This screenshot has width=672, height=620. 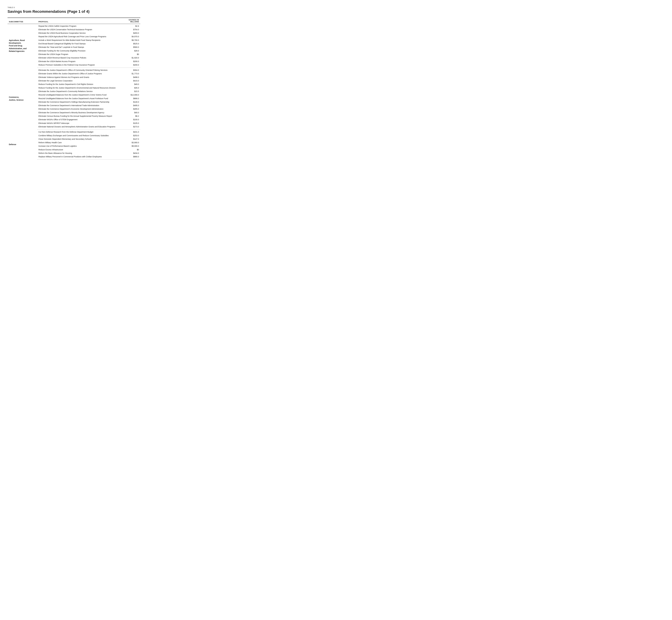 What do you see at coordinates (133, 37) in the screenshot?
I see `savings-value: $4,970.0` at bounding box center [133, 37].